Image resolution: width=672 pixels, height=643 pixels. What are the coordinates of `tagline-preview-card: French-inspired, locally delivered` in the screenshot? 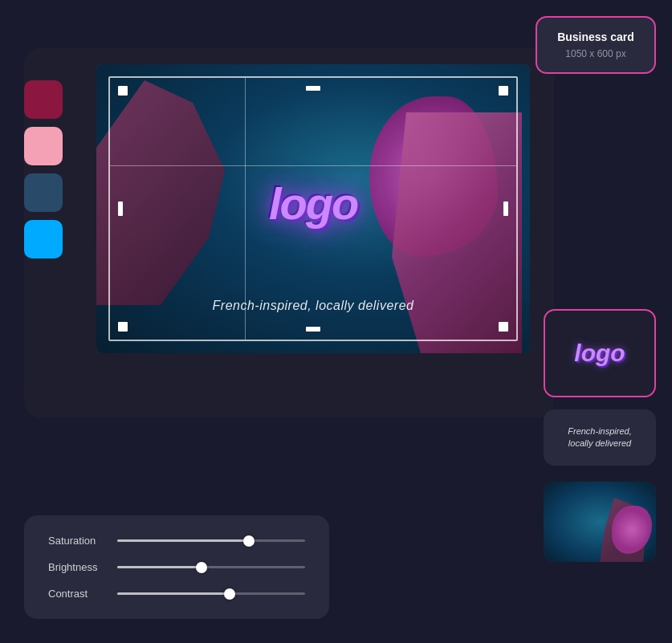 It's located at (600, 437).